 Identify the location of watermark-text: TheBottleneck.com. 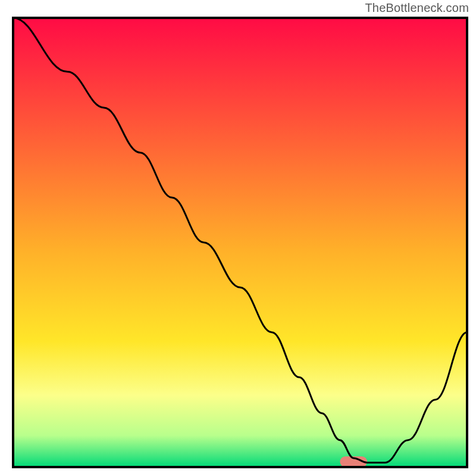
(416, 8).